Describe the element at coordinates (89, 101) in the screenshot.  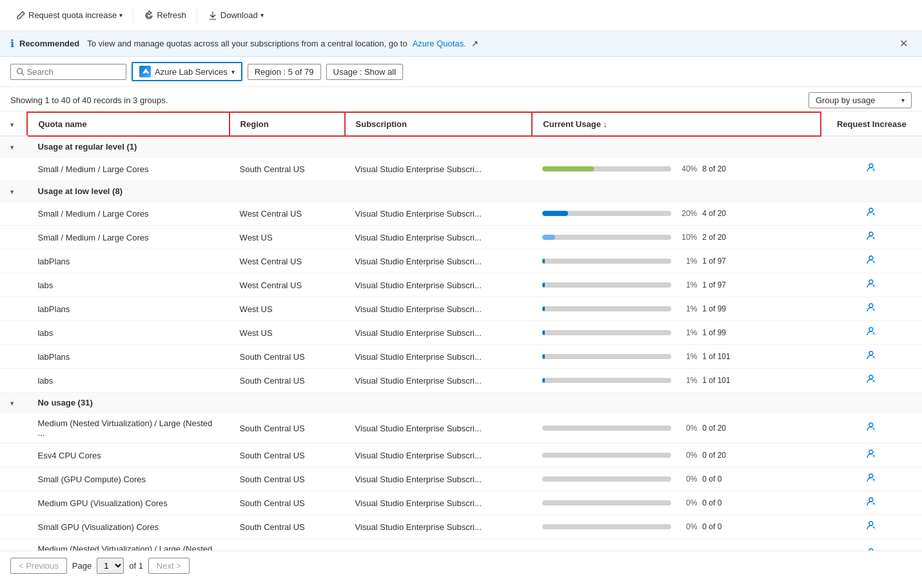
I see `summary-text: Showing 1 to 40 of 40 records in 3 group…` at that location.